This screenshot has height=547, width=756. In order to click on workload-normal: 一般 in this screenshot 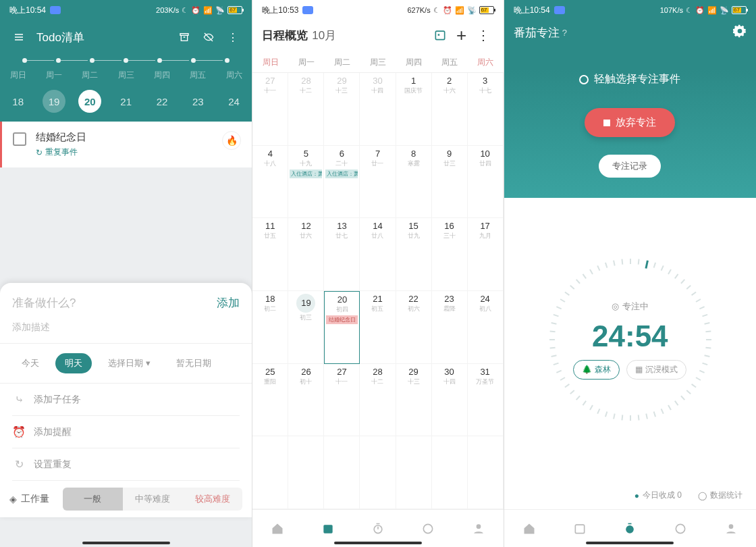, I will do `click(93, 499)`.